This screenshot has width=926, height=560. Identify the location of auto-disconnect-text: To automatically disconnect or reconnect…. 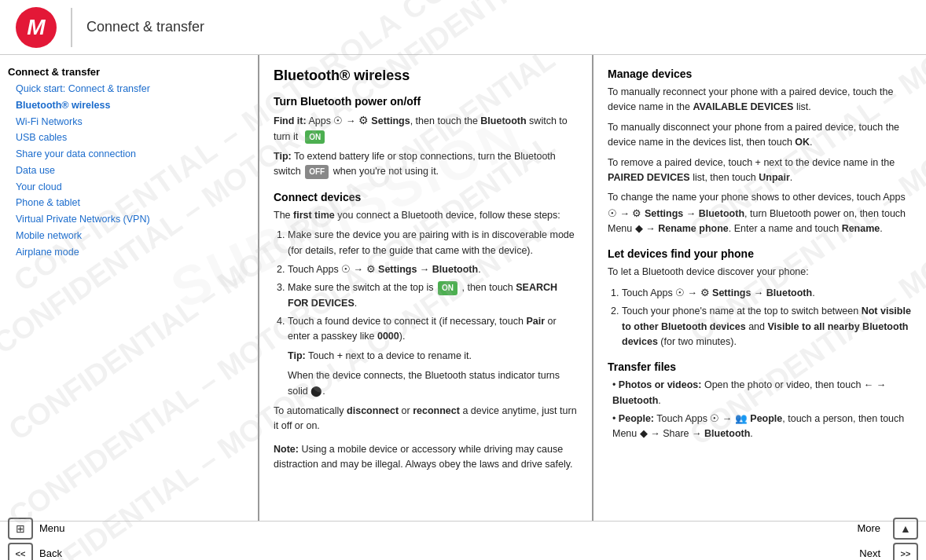
(426, 419).